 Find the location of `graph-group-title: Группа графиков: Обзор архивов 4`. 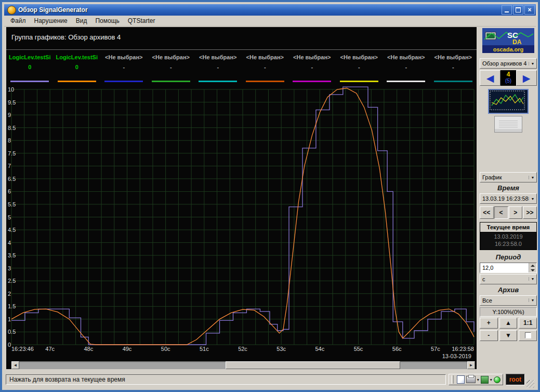

graph-group-title: Группа графиков: Обзор архивов 4 is located at coordinates (241, 38).